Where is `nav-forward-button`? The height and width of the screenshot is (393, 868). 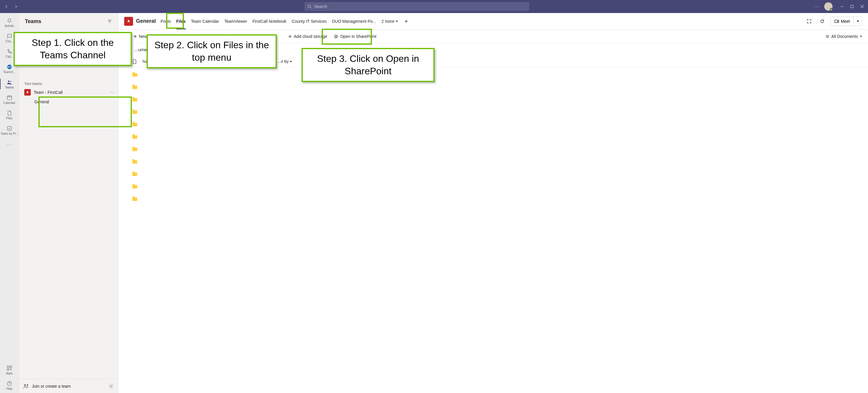
nav-forward-button is located at coordinates (16, 7).